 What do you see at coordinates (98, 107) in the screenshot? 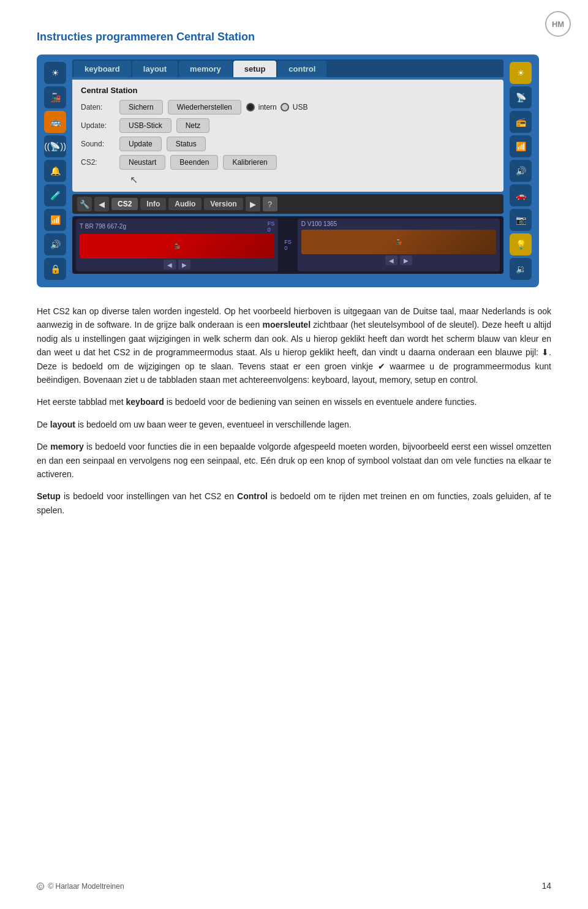
I see `label-daten: Daten:` at bounding box center [98, 107].